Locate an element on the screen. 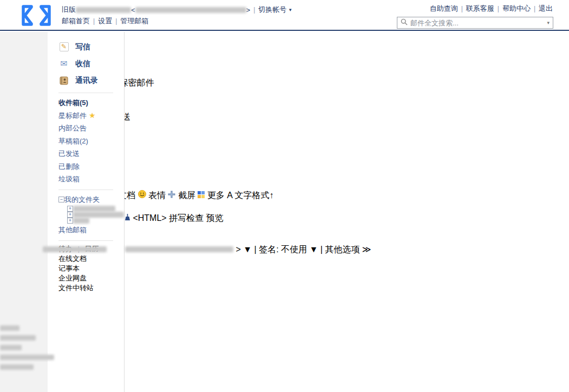 This screenshot has width=569, height=392. star-icon: ★ is located at coordinates (92, 115).